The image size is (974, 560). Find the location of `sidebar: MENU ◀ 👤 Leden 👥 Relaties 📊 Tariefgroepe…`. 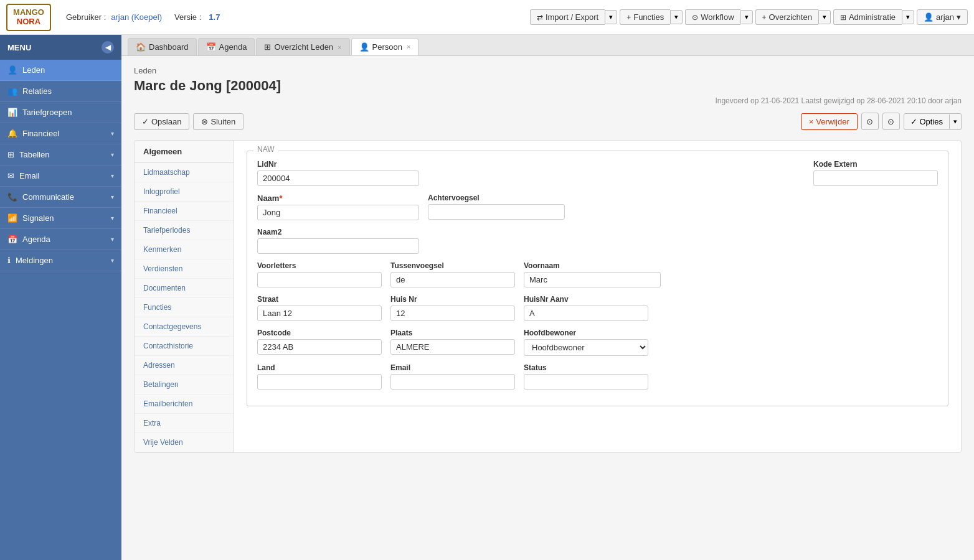

sidebar: MENU ◀ 👤 Leden 👥 Relaties 📊 Tariefgroepe… is located at coordinates (61, 297).